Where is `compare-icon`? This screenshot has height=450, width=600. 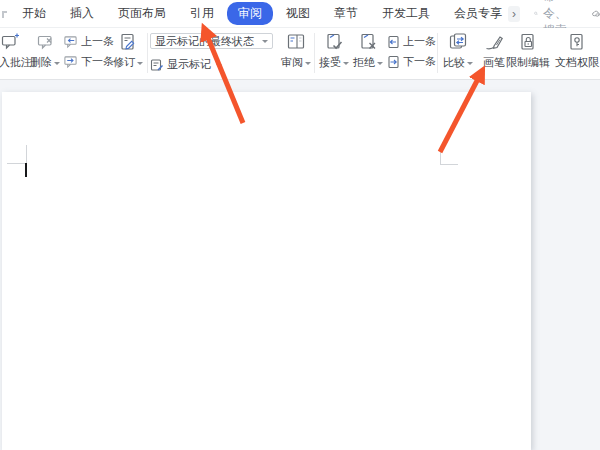
compare-icon is located at coordinates (458, 42).